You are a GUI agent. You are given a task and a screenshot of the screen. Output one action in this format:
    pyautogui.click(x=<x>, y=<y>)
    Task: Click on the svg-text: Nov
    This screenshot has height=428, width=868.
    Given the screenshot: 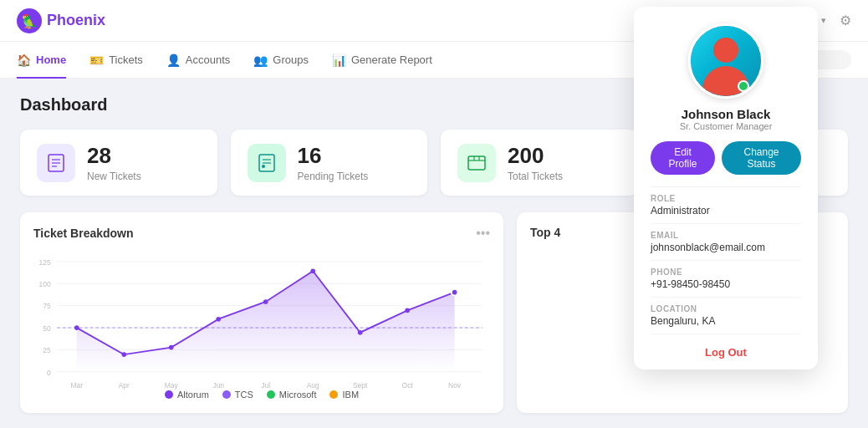 What is the action you would take?
    pyautogui.click(x=455, y=385)
    